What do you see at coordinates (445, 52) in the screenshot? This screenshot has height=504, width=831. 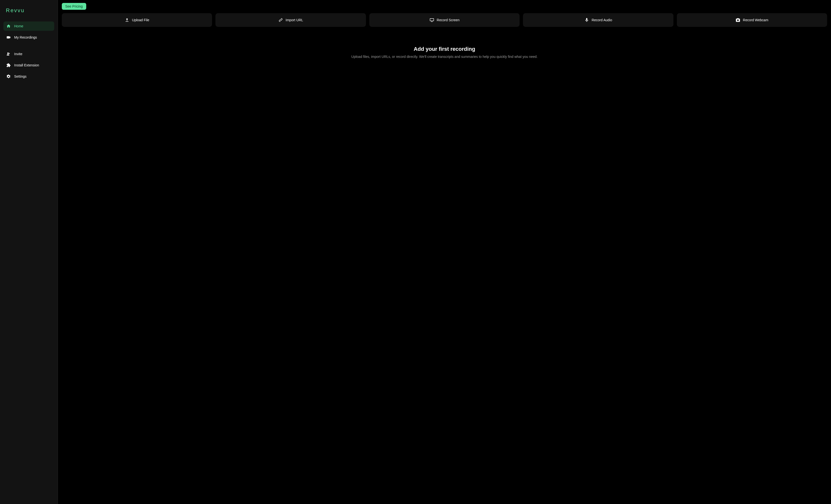 I see `empty-state: Add your first recording Upload files, i…` at bounding box center [445, 52].